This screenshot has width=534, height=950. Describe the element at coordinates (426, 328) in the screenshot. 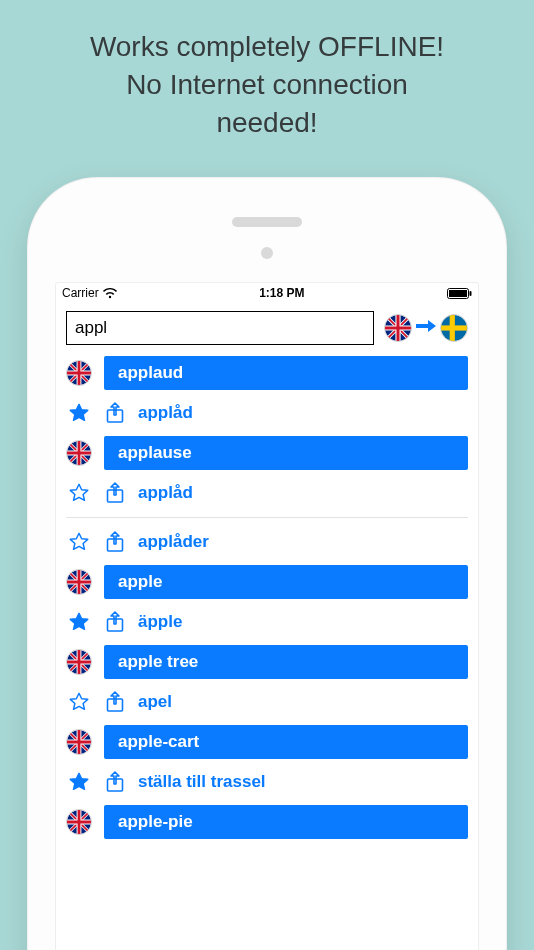

I see `arrow-right-icon` at that location.